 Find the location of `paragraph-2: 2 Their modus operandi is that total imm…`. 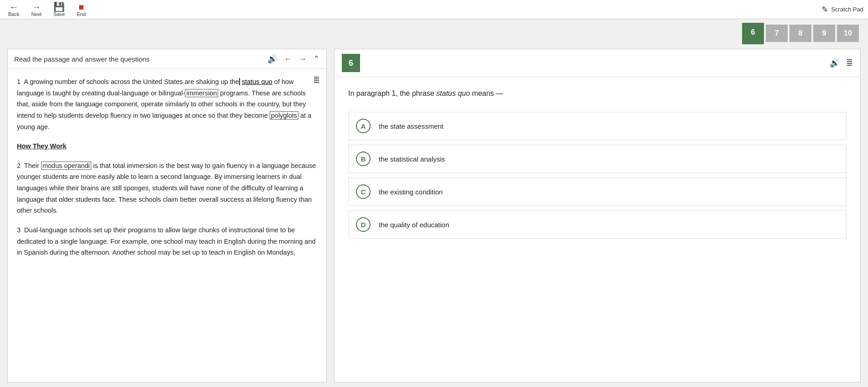

paragraph-2: 2 Their modus operandi is that total imm… is located at coordinates (167, 188).